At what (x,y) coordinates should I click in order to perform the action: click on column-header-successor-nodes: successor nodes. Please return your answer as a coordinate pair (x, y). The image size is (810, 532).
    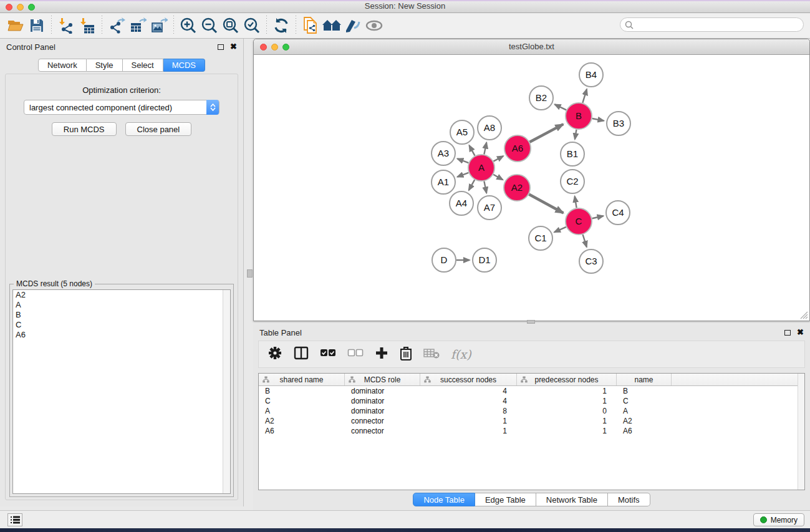
    Looking at the image, I should click on (469, 379).